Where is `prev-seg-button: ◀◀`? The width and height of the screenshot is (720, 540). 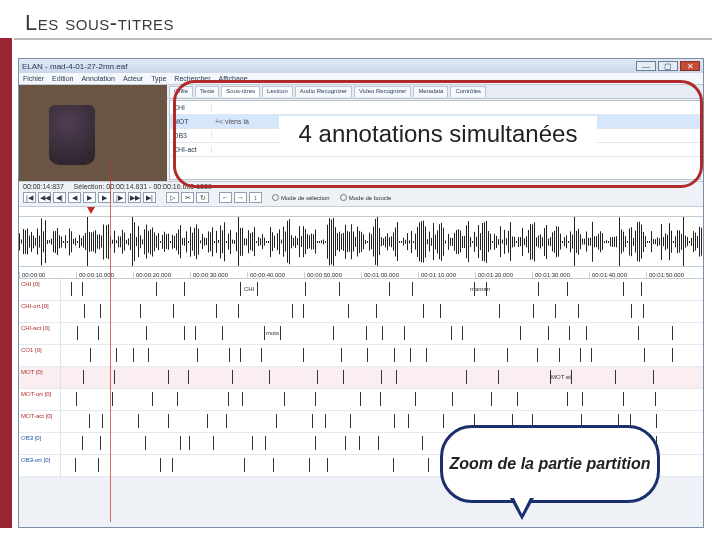 prev-seg-button: ◀◀ is located at coordinates (44, 198).